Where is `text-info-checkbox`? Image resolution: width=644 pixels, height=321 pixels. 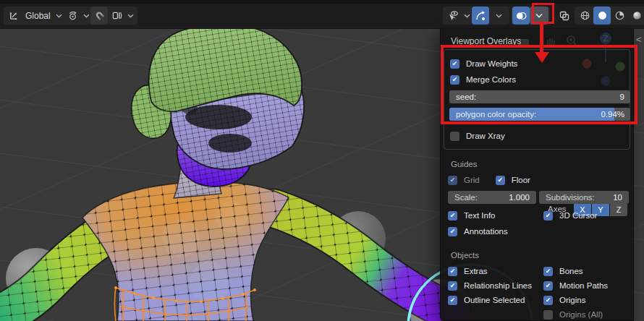 text-info-checkbox is located at coordinates (453, 215).